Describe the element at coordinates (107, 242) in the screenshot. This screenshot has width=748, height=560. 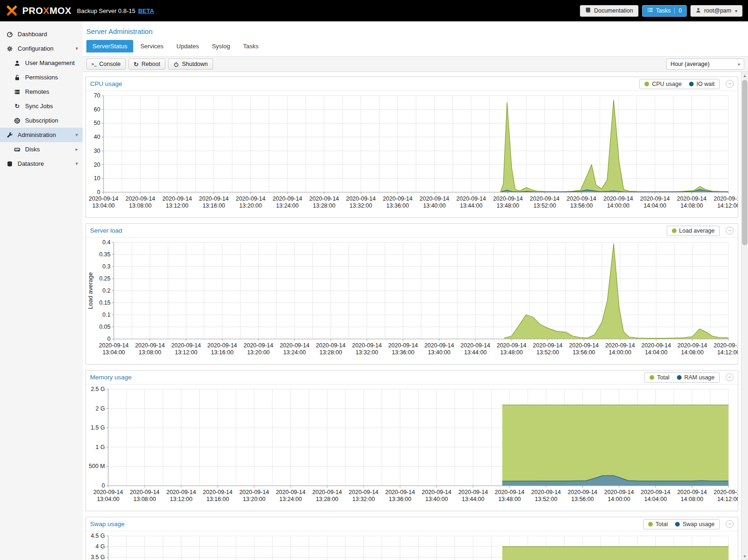
I see `svg-text: 0.4` at that location.